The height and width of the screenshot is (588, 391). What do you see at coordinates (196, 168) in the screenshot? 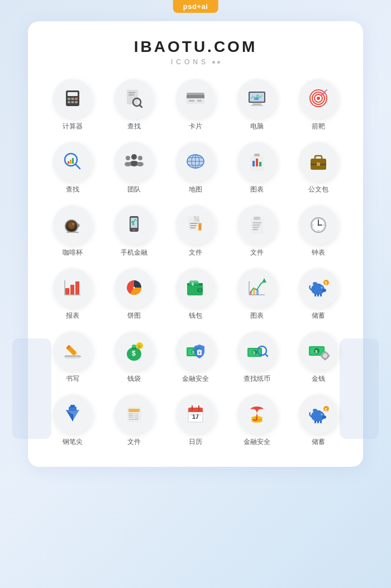
I see `list-item: 地图` at bounding box center [196, 168].